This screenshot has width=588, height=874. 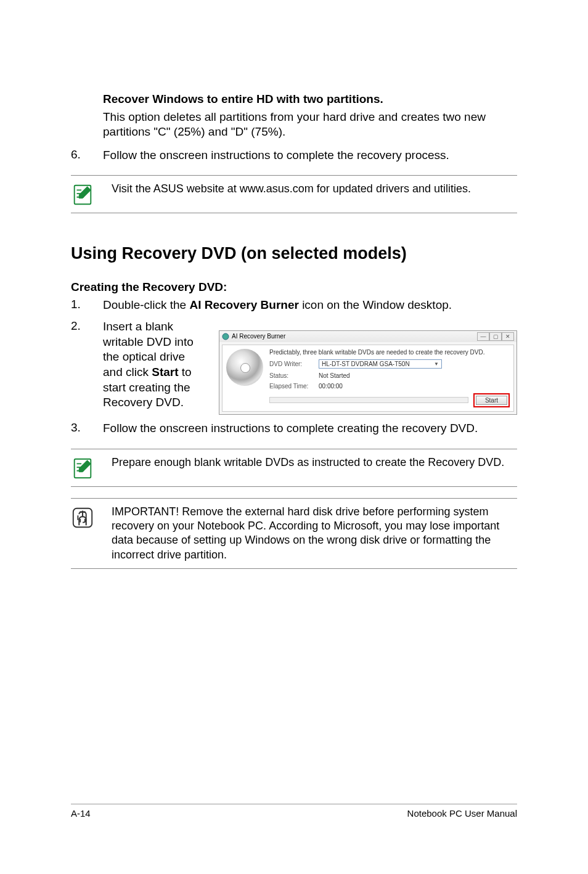 What do you see at coordinates (483, 337) in the screenshot?
I see `minimize-button: —` at bounding box center [483, 337].